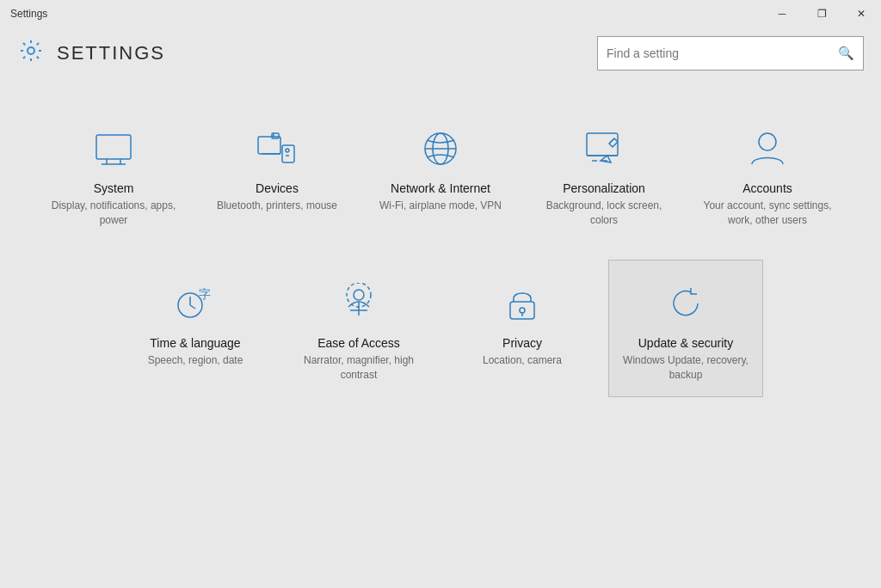 The width and height of the screenshot is (881, 588). Describe the element at coordinates (767, 174) in the screenshot. I see `settings-tile-accounts: AccountsYour account, sync settings, wor…` at that location.